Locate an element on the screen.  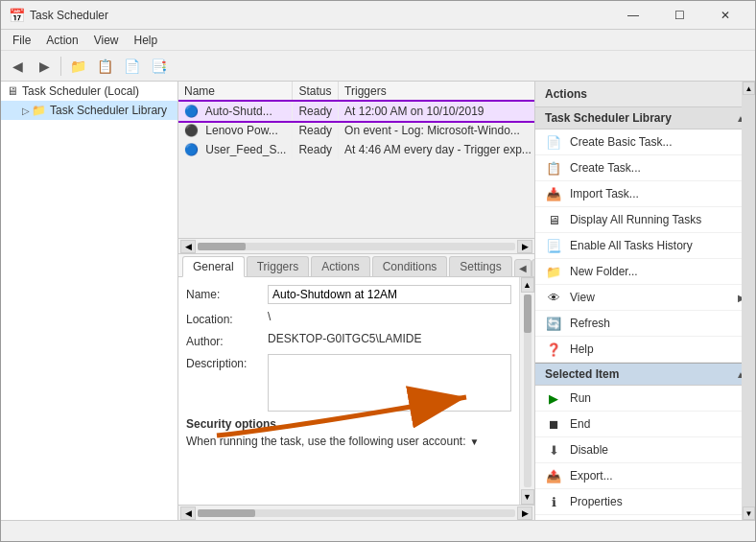
actions-scroll-down: ▼ is located at coordinates (748, 513).